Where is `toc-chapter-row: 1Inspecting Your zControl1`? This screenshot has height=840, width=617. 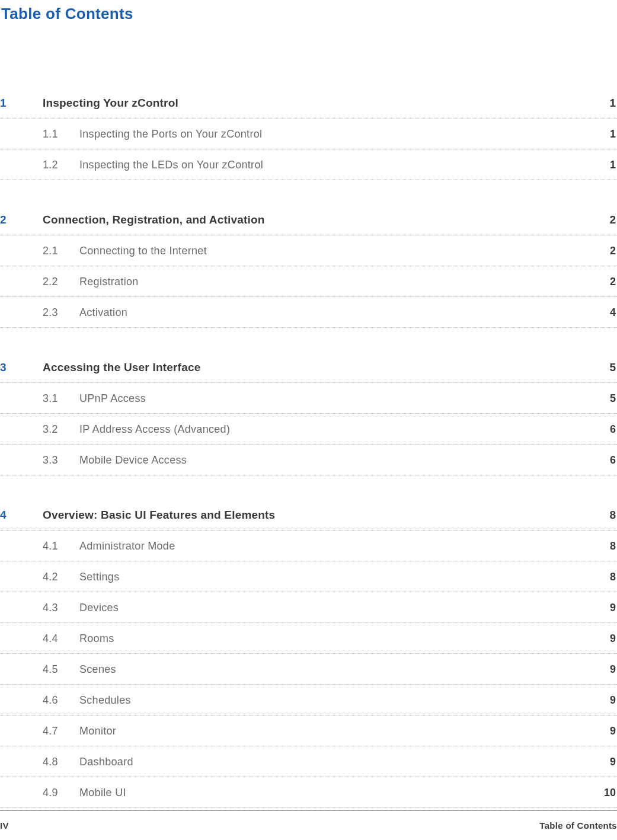 toc-chapter-row: 1Inspecting Your zControl1 is located at coordinates (308, 108).